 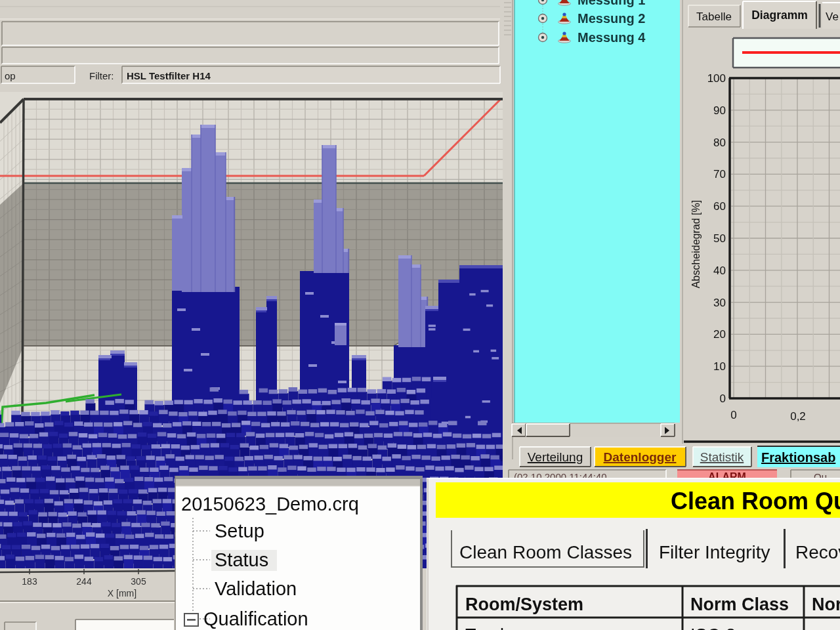 I want to click on svg-text: Abscheidegrad [%], so click(x=696, y=244).